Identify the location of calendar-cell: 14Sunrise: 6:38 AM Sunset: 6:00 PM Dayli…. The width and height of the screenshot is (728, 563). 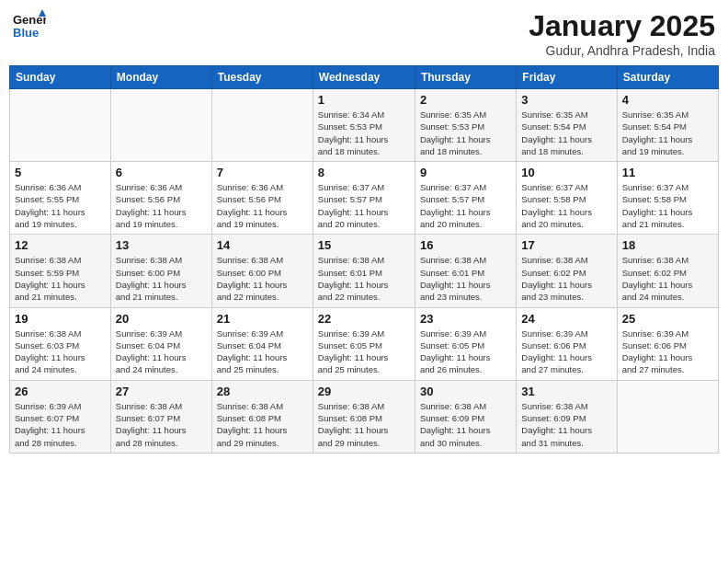
(262, 270).